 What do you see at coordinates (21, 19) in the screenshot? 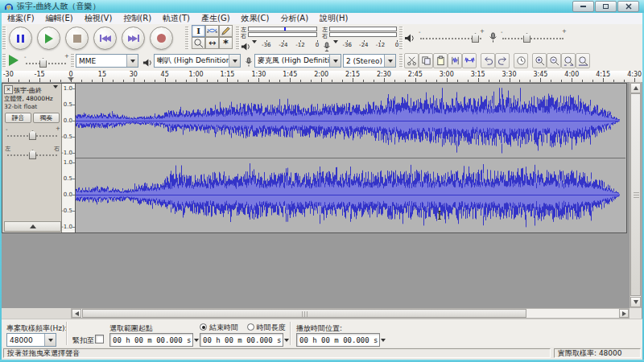
I see `menu-item: 檔案(F)` at bounding box center [21, 19].